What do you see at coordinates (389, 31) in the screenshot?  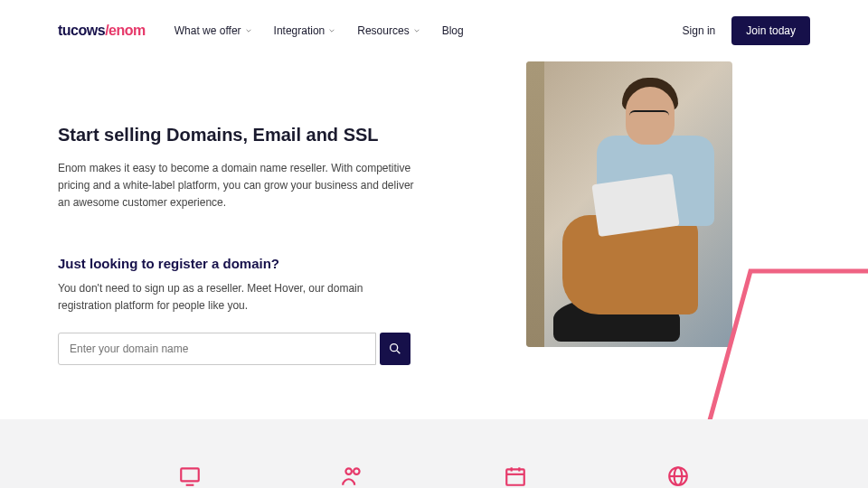 I see `nav-resources: Resources` at bounding box center [389, 31].